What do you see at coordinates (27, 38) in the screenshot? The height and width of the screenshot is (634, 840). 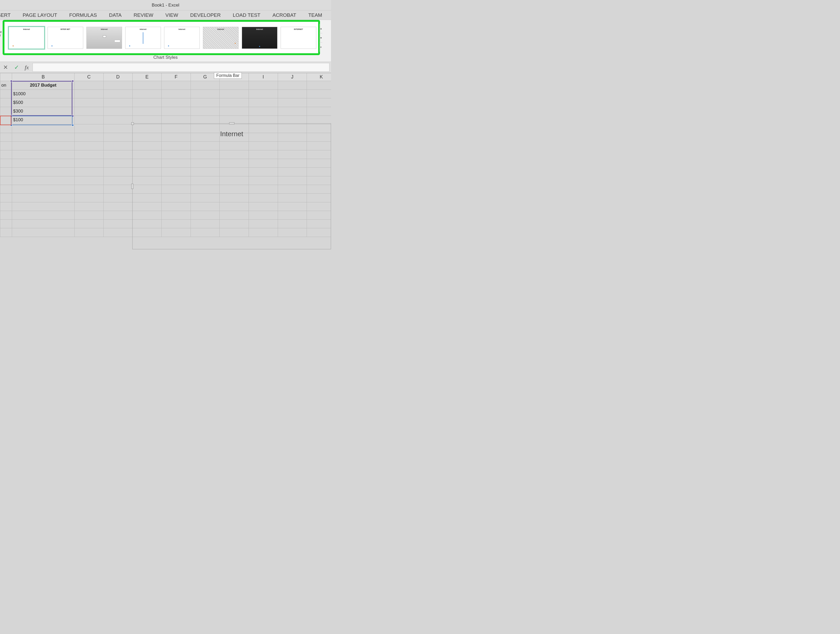 I see `chart-style-1: Internet` at bounding box center [27, 38].